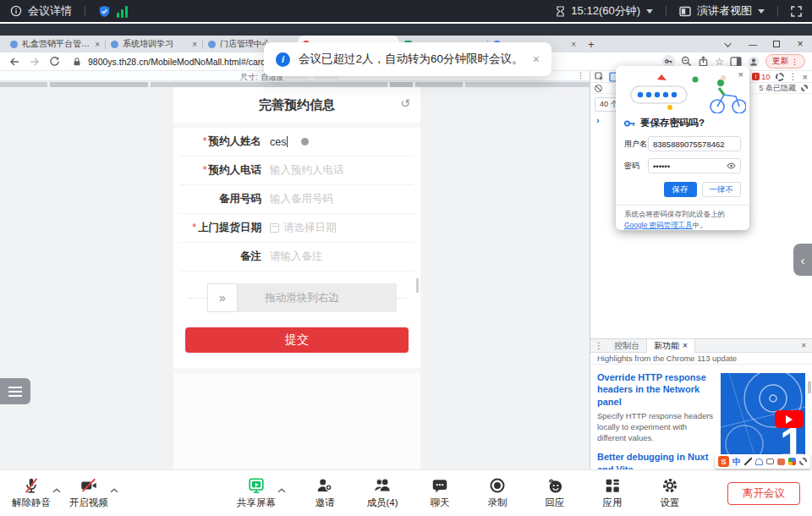 Image resolution: width=812 pixels, height=516 pixels. Describe the element at coordinates (763, 414) in the screenshot. I see `chrome-113-image: 1` at that location.